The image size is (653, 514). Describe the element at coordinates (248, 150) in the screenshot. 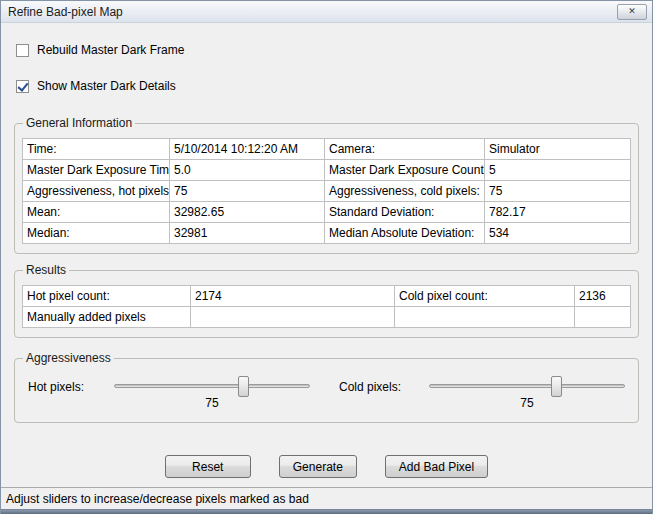

I see `cell-value: 5/10/2014 10:12:20 AM` at that location.